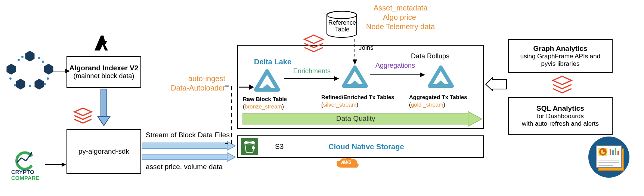  What do you see at coordinates (265, 99) in the screenshot?
I see `raw-t1: Raw Block Table` at bounding box center [265, 99].